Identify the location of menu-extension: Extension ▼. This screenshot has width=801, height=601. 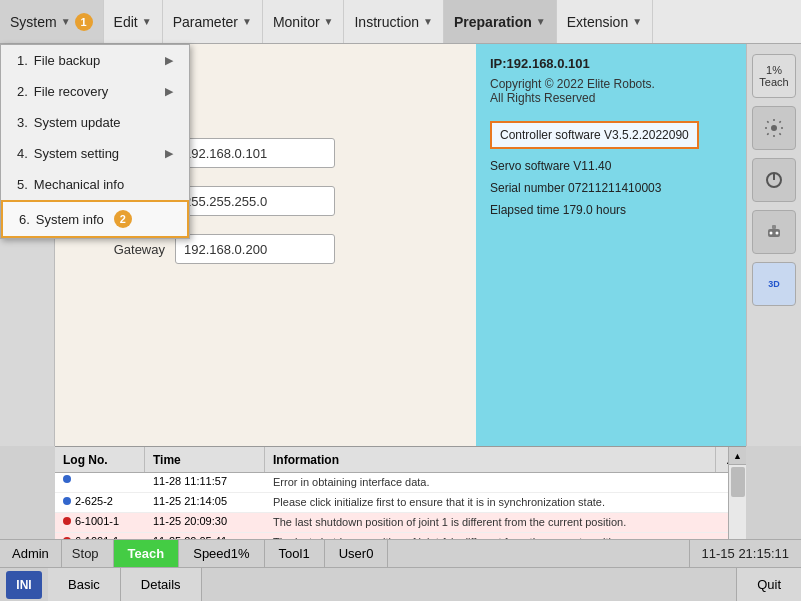
(605, 22).